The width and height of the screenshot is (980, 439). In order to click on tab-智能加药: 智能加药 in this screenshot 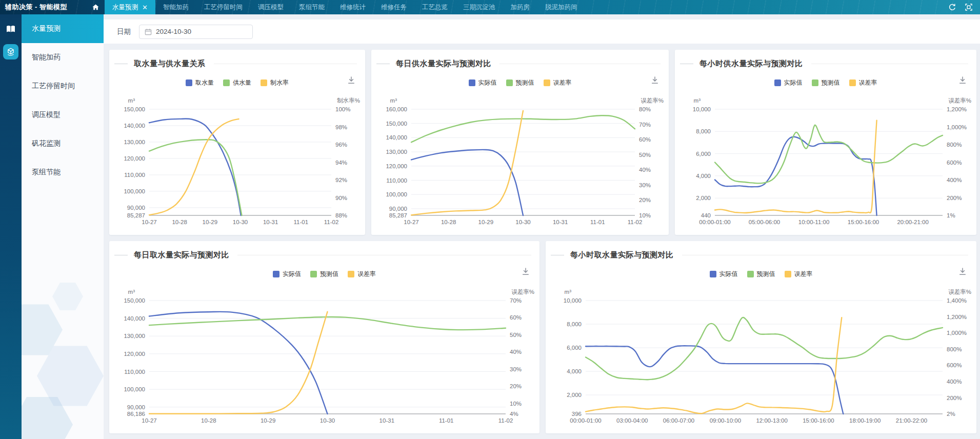, I will do `click(176, 7)`.